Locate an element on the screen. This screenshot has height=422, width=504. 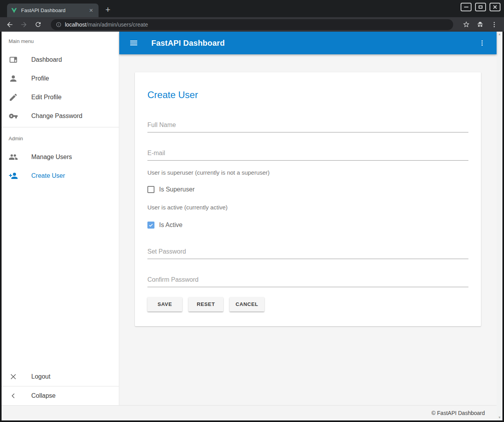
window-controls is located at coordinates (481, 7).